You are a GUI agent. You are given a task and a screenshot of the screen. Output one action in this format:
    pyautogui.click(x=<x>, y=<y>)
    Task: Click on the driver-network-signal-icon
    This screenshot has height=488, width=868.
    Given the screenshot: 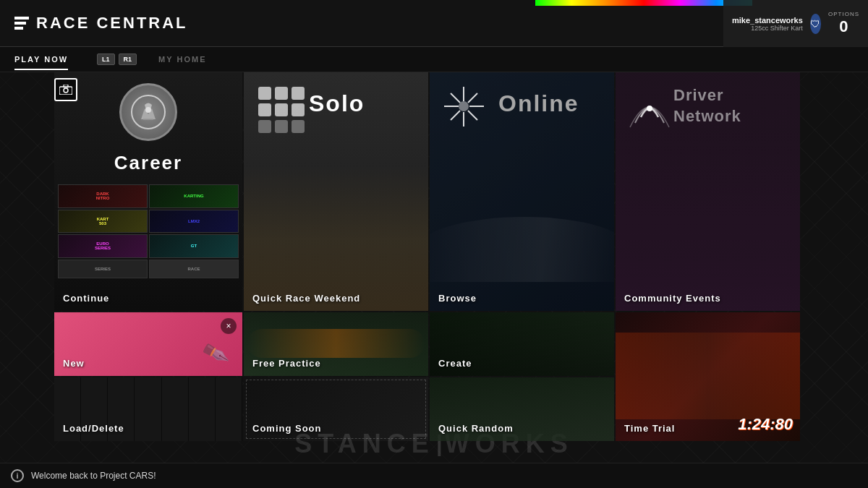 What is the action you would take?
    pyautogui.click(x=650, y=110)
    